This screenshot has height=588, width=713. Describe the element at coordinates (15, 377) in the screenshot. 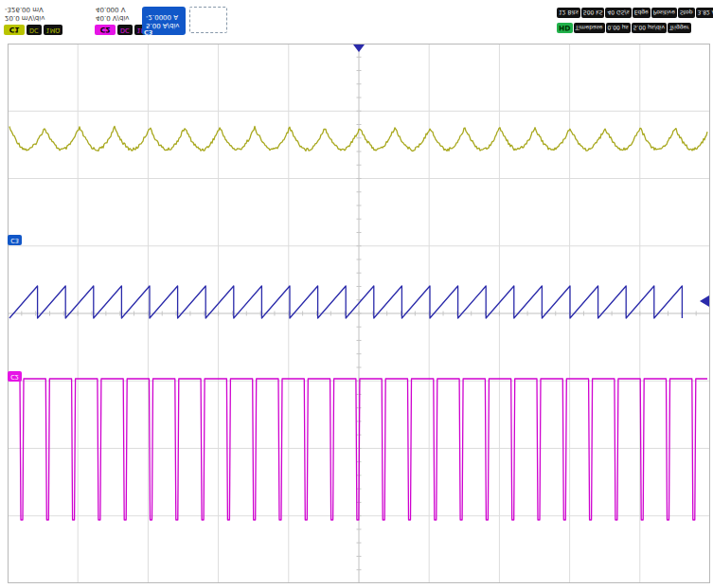

I see `c2-zero-level-marker: C2` at that location.